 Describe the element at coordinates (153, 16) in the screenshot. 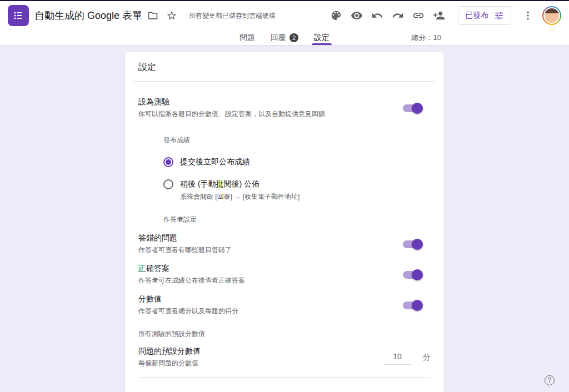

I see `folder-icon` at that location.